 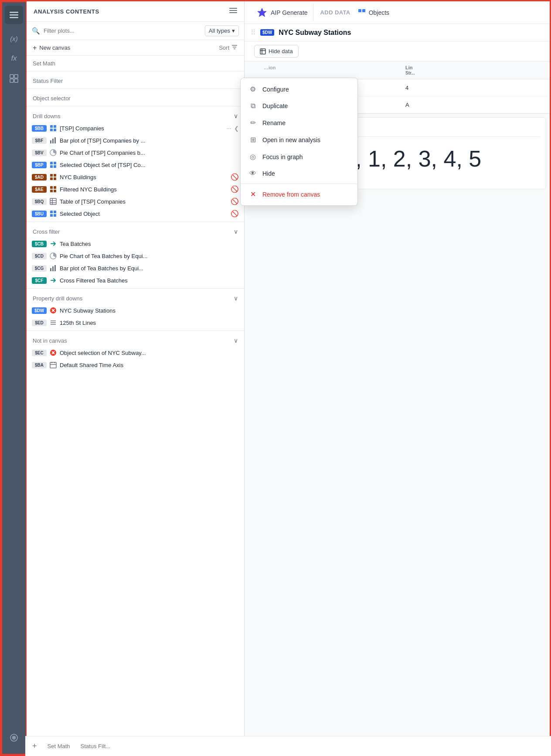 What do you see at coordinates (135, 323) in the screenshot?
I see `list-item: $ED 125th St Lines` at bounding box center [135, 323].